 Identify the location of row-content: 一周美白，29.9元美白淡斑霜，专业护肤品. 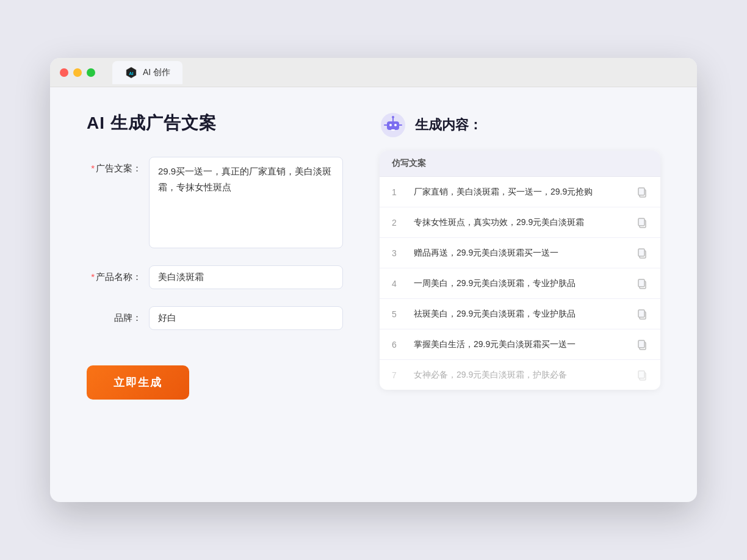
(520, 283).